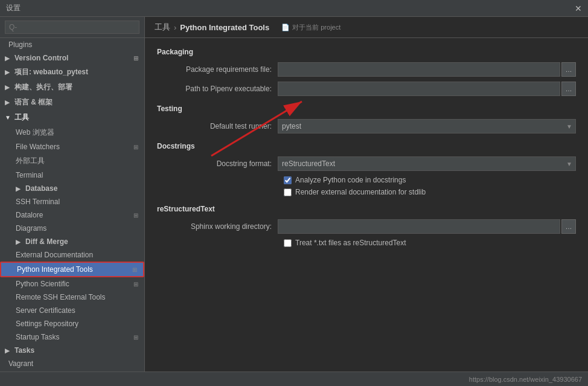 The width and height of the screenshot is (588, 386). I want to click on section-docstrings: Docstrings, so click(366, 146).